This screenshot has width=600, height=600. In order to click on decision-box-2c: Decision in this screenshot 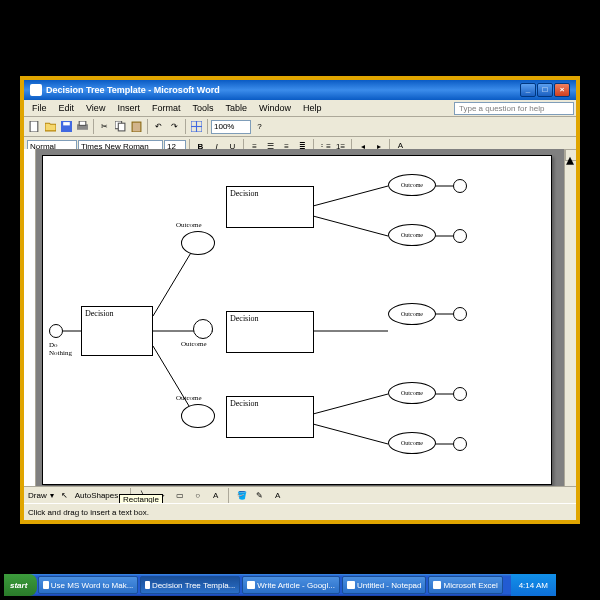, I will do `click(270, 417)`.